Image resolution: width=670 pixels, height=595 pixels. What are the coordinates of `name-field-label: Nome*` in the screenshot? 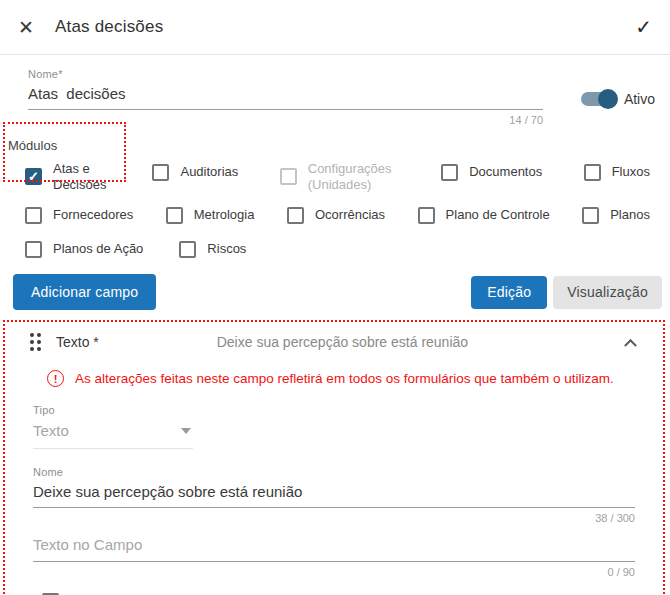 It's located at (286, 74).